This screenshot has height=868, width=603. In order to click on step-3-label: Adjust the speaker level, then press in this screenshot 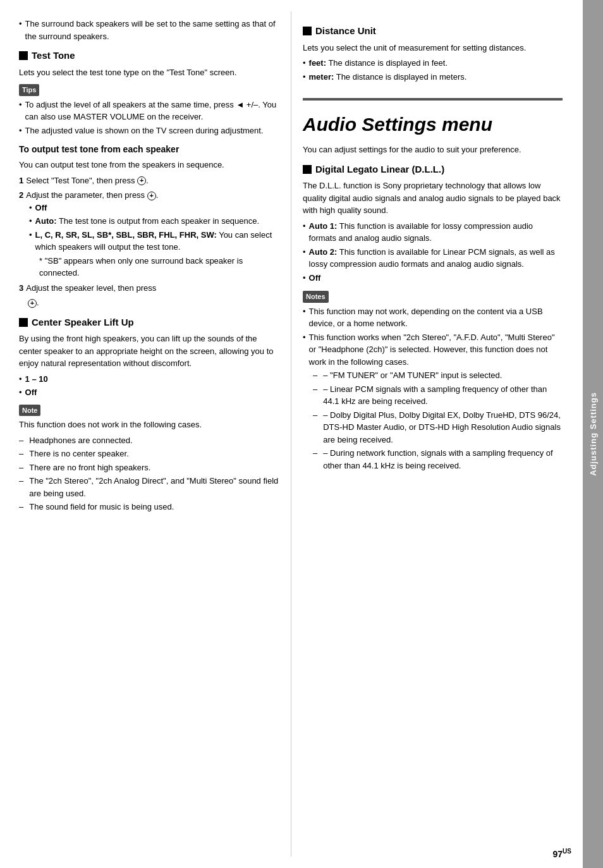, I will do `click(91, 288)`.